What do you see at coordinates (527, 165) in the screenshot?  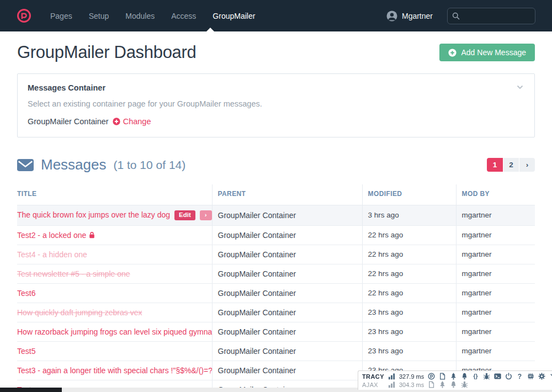 I see `next-page-button: ›` at bounding box center [527, 165].